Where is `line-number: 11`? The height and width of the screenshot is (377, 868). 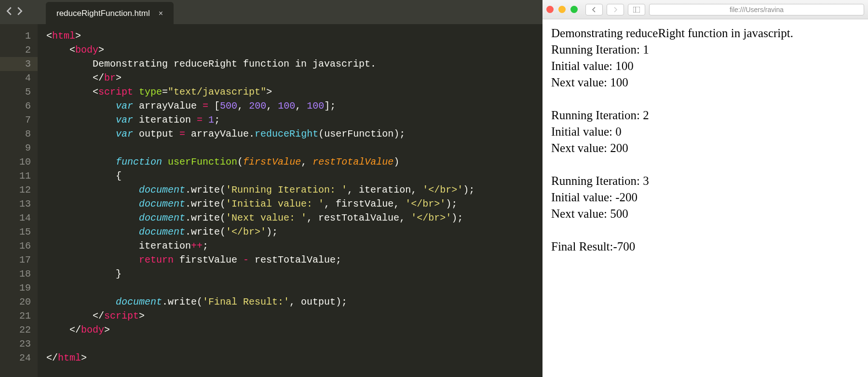
line-number: 11 is located at coordinates (15, 176).